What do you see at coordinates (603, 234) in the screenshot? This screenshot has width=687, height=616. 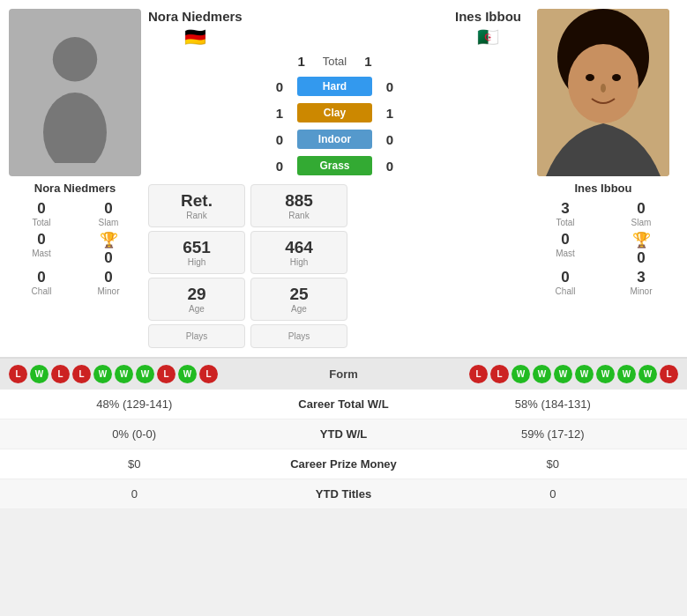 I see `right-player-stats: 3 Total 0 Slam 0 Mast 🏆 0` at bounding box center [603, 234].